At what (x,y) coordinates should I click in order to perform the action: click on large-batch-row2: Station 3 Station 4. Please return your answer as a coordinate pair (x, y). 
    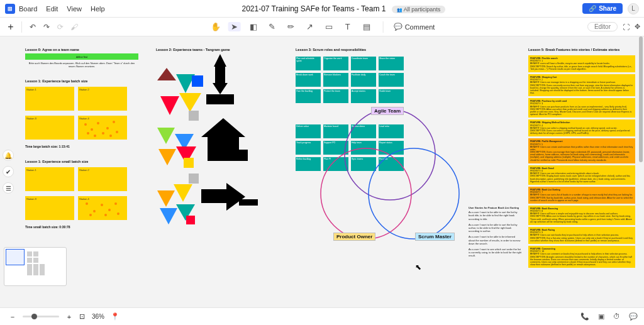
    Looking at the image, I should click on (82, 128).